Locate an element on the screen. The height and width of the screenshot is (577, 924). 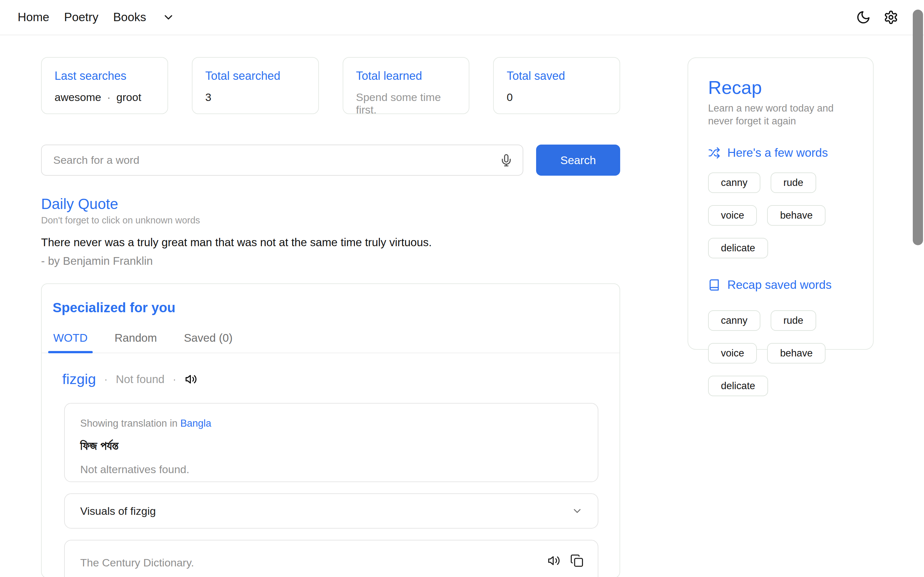
voice-search-button is located at coordinates (506, 160).